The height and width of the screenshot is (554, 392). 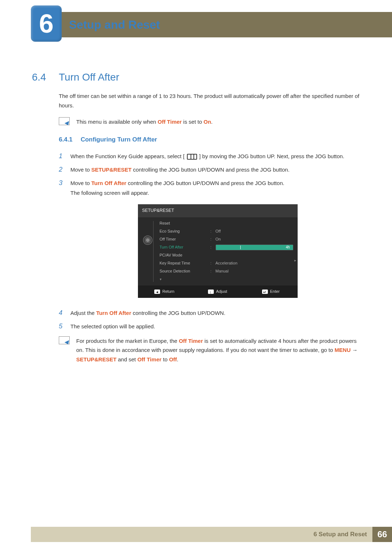 I want to click on step-body: The selected option will be applied., so click(x=218, y=327).